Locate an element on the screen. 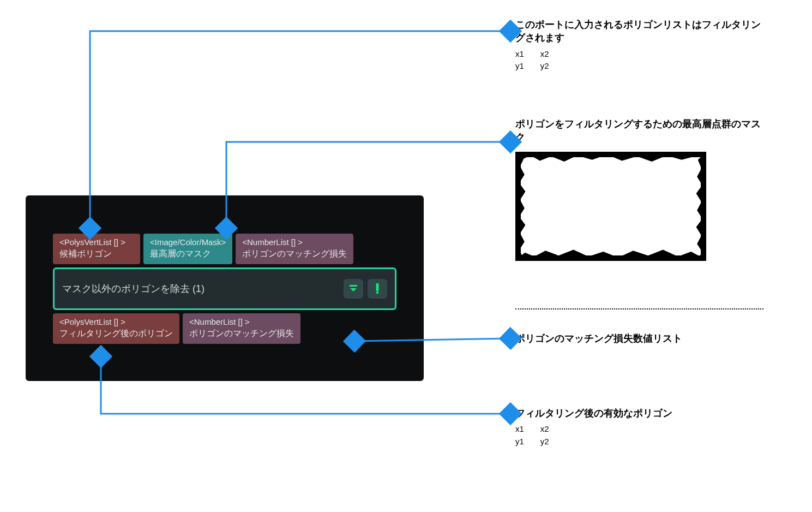 This screenshot has width=812, height=512. node-title: マスク以外のポリゴンを除去 (1) is located at coordinates (133, 289).